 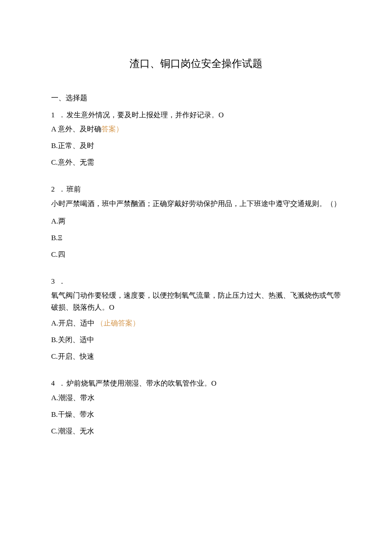 What do you see at coordinates (59, 383) in the screenshot?
I see `question-number: 4 ．` at bounding box center [59, 383].